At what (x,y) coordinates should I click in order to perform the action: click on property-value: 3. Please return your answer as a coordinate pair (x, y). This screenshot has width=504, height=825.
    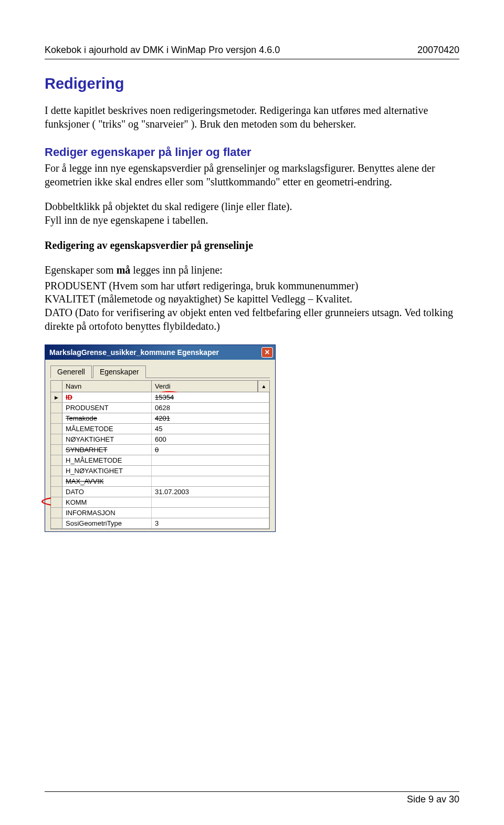
    Looking at the image, I should click on (156, 523).